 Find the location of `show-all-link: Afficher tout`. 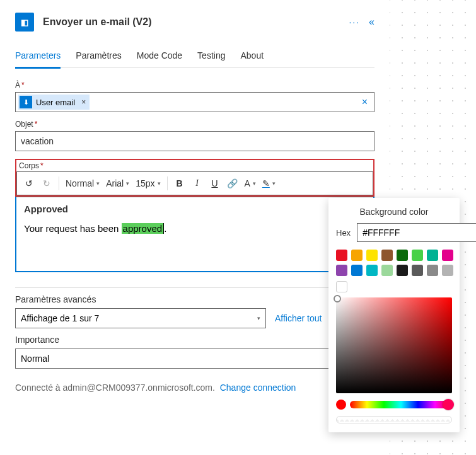

show-all-link: Afficher tout is located at coordinates (298, 318).